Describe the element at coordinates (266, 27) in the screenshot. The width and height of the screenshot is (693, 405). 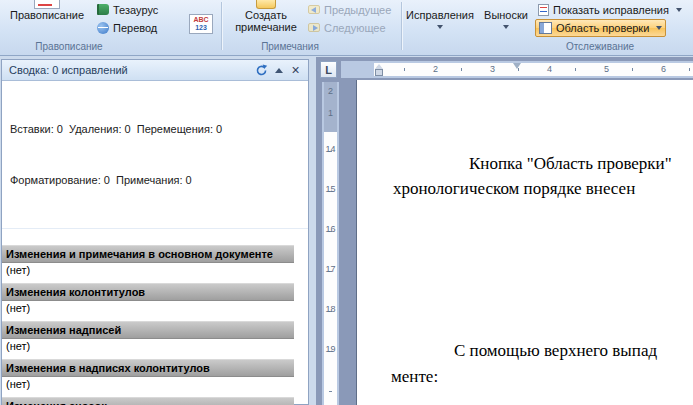
I see `new-comment-label-line2: примечание` at that location.